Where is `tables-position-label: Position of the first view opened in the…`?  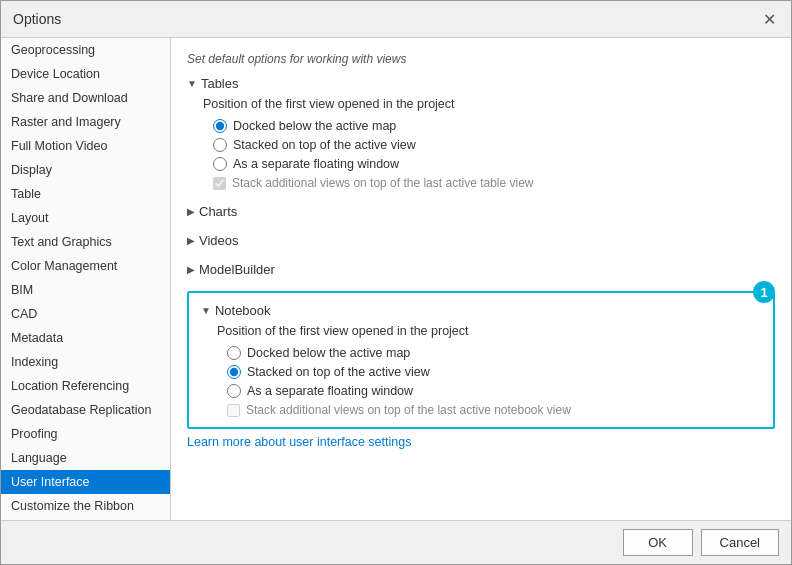 tables-position-label: Position of the first view opened in the… is located at coordinates (489, 104).